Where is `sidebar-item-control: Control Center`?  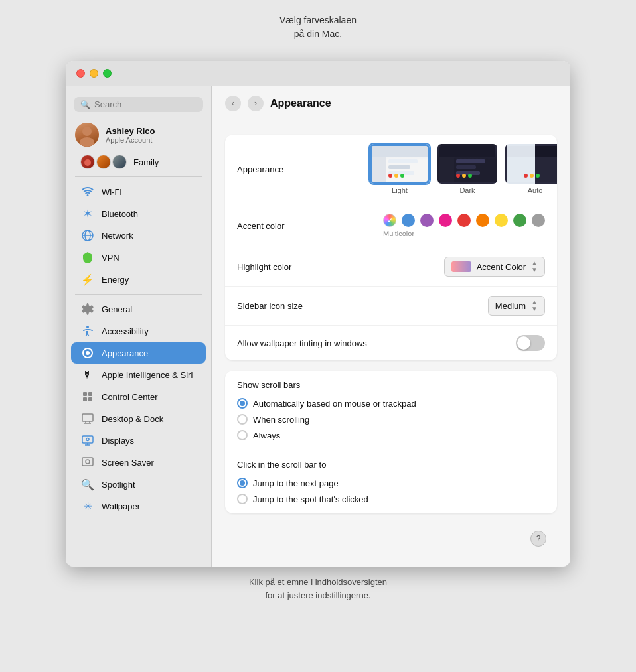 sidebar-item-control: Control Center is located at coordinates (138, 397).